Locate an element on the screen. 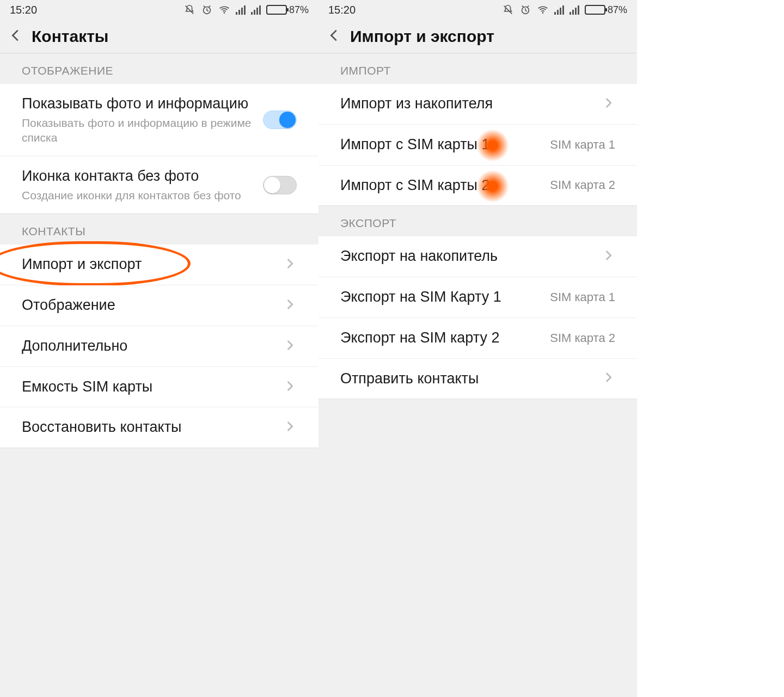  empty-area is located at coordinates (159, 572).